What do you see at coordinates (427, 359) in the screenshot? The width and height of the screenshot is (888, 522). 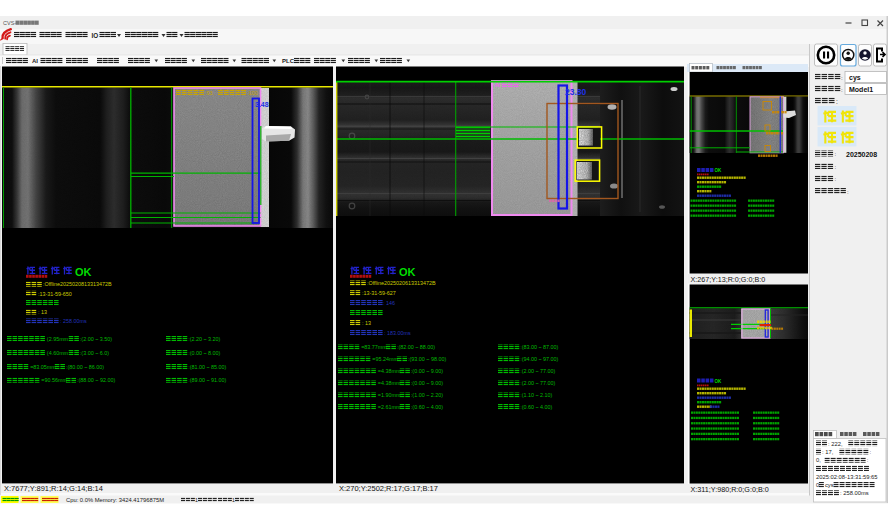 I see `svg-text: :(93.00 ~ 98.00)` at bounding box center [427, 359].